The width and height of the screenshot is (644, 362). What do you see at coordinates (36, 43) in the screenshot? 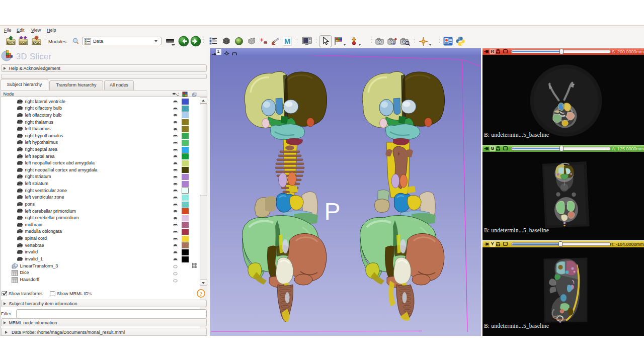
I see `svg-text: SAVE` at bounding box center [36, 43].